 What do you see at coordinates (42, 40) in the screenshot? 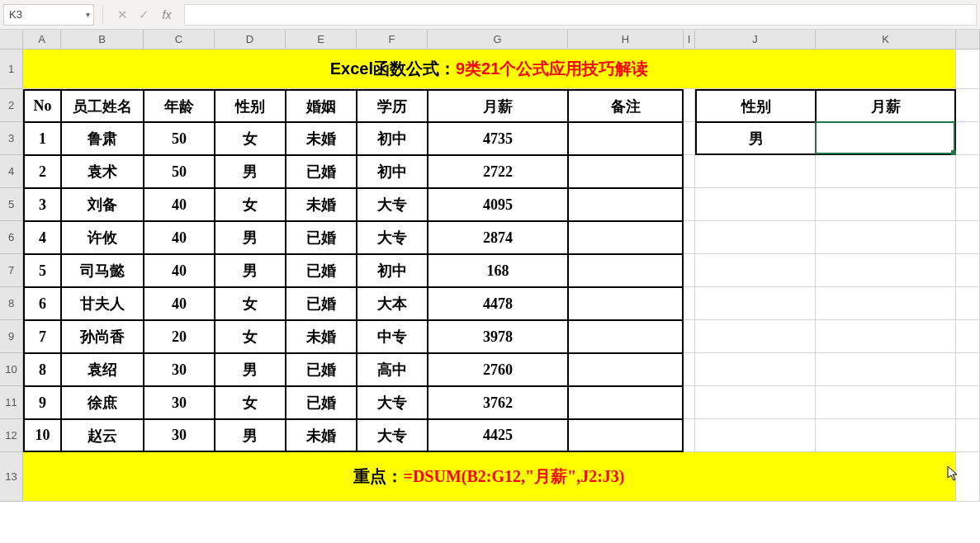
I see `col-header: A` at bounding box center [42, 40].